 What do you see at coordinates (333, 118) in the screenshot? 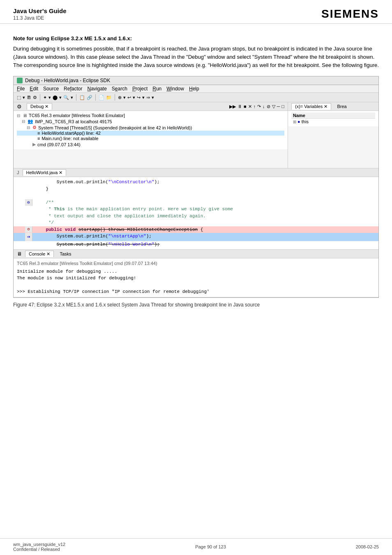
I see `vars-content: Name ⊞ ● this` at bounding box center [333, 118].